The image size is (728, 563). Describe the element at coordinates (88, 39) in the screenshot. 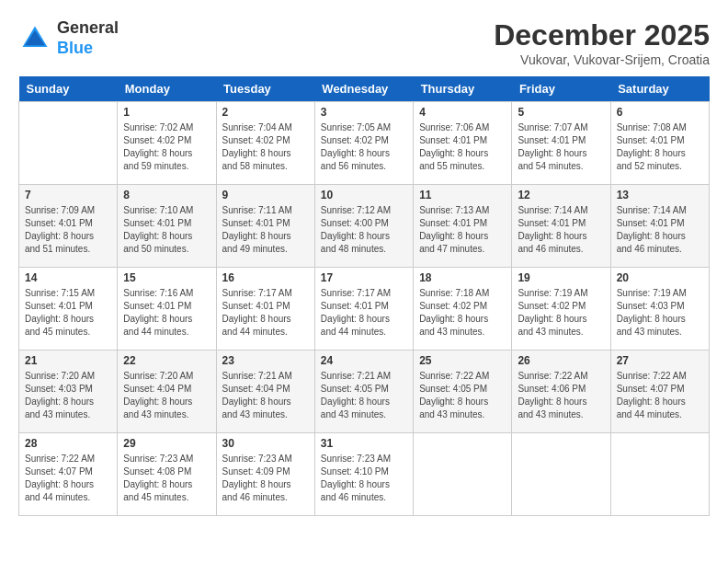

I see `logo-text: General Blue` at that location.